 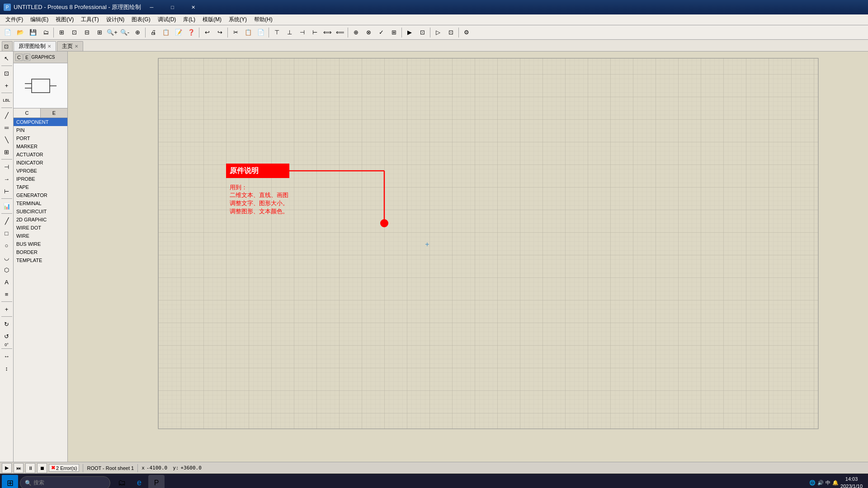 I want to click on menu-edit: 编辑(E), so click(x=39, y=20).